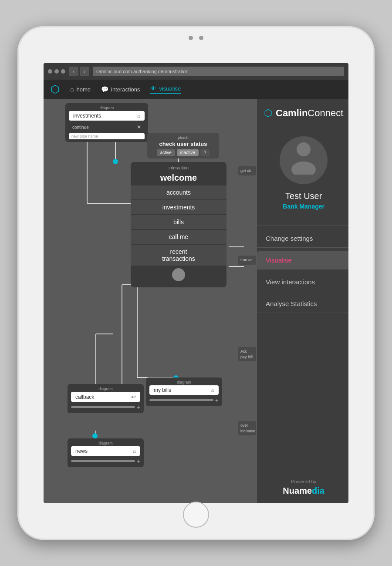 This screenshot has height=566, width=392. What do you see at coordinates (133, 397) in the screenshot?
I see `callback-arrow-icon: ↩` at bounding box center [133, 397].